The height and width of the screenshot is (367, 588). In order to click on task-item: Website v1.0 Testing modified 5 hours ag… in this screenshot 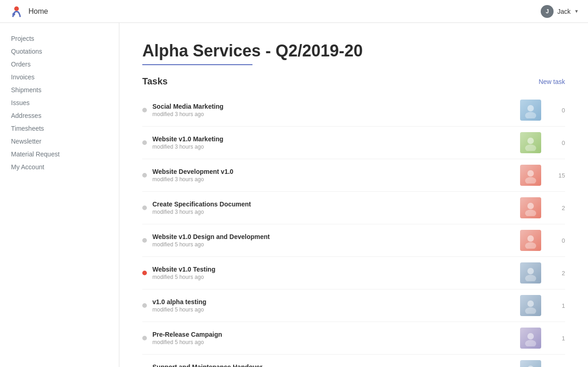, I will do `click(353, 273)`.